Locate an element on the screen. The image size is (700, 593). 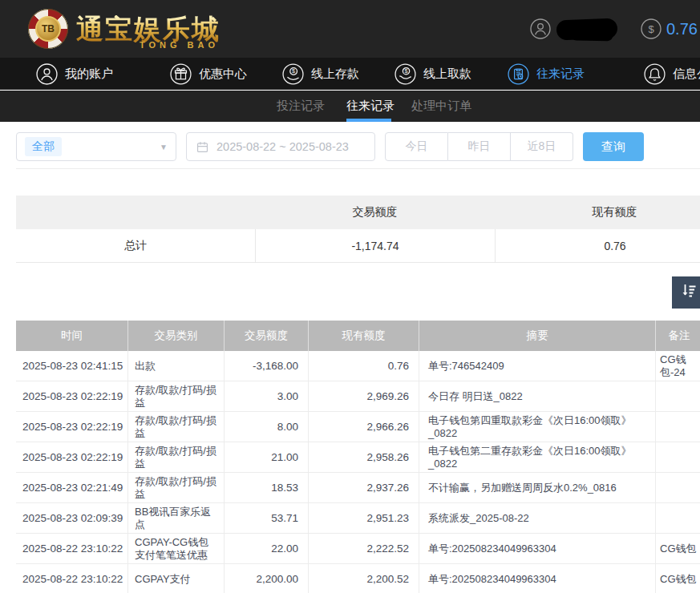
table-column-header: 摘要 is located at coordinates (537, 336).